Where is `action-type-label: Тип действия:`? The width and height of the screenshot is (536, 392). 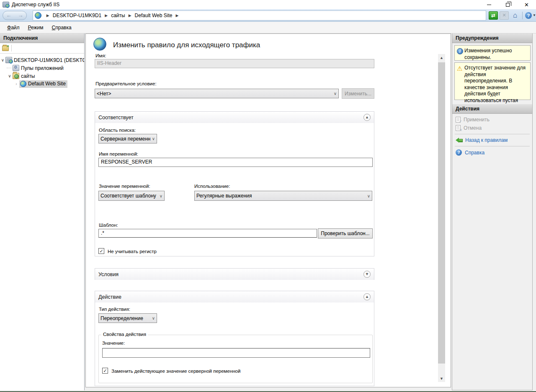
action-type-label: Тип действия: is located at coordinates (115, 309).